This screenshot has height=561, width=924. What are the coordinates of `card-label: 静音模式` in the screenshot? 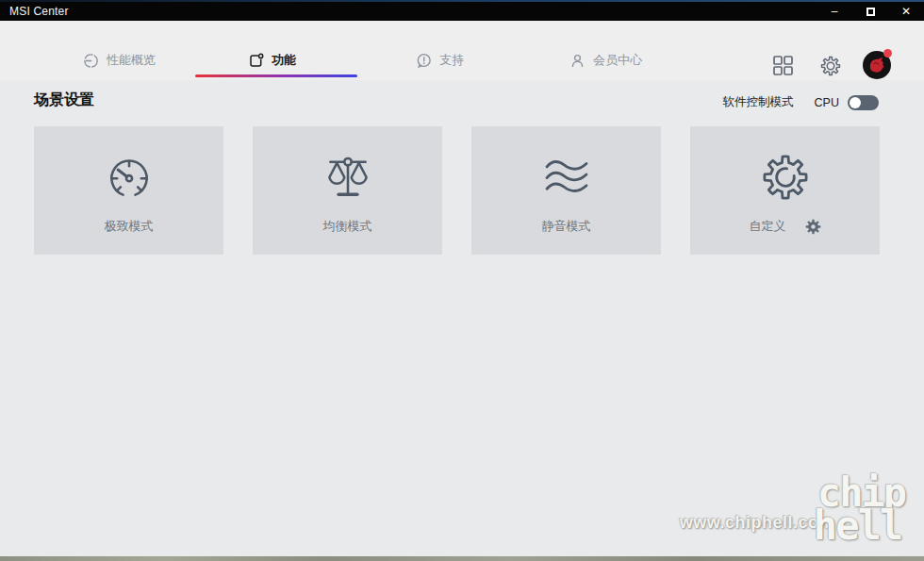 It's located at (567, 226).